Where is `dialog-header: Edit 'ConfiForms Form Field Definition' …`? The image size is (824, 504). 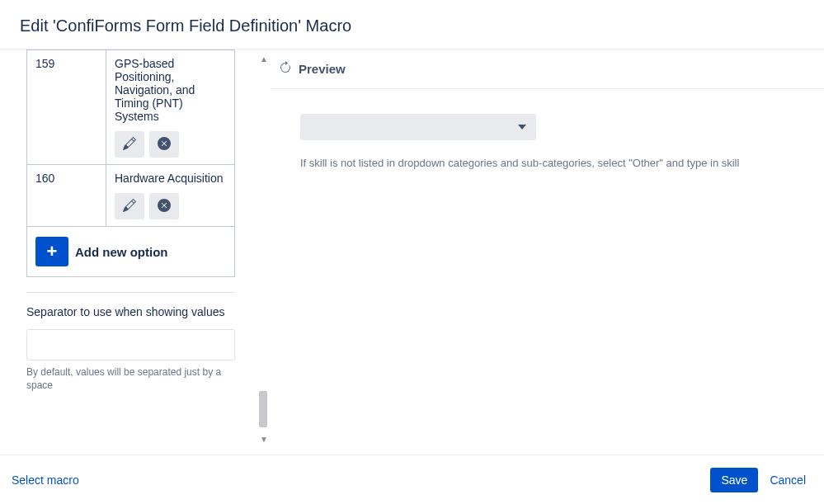
dialog-header: Edit 'ConfiForms Form Field Definition' … is located at coordinates (412, 25).